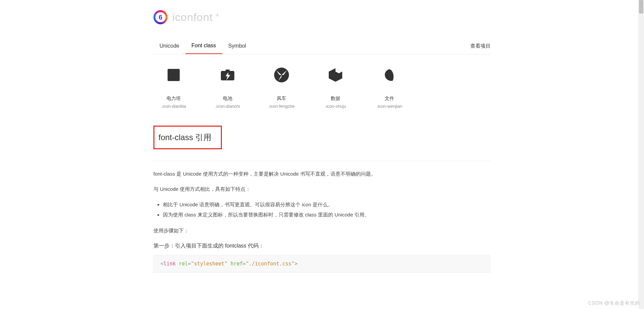  I want to click on plus-icon: +, so click(217, 16).